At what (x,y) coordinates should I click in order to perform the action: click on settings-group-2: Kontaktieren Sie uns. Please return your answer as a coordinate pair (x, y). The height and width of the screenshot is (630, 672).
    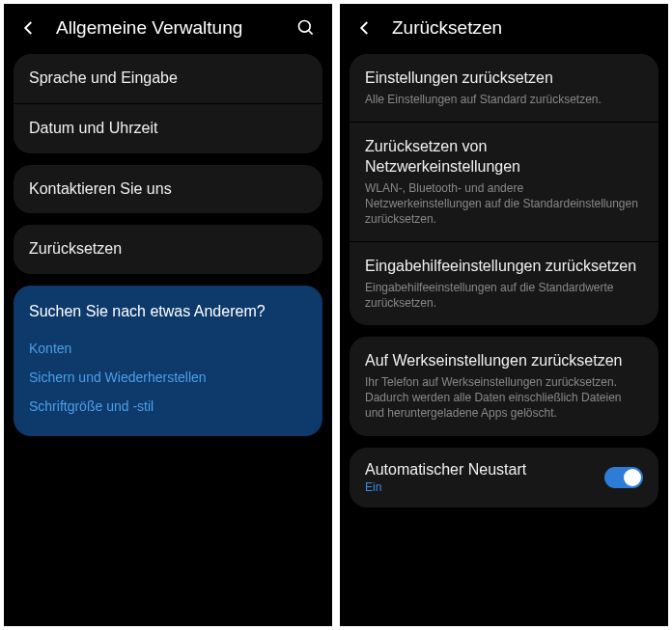
    Looking at the image, I should click on (168, 189).